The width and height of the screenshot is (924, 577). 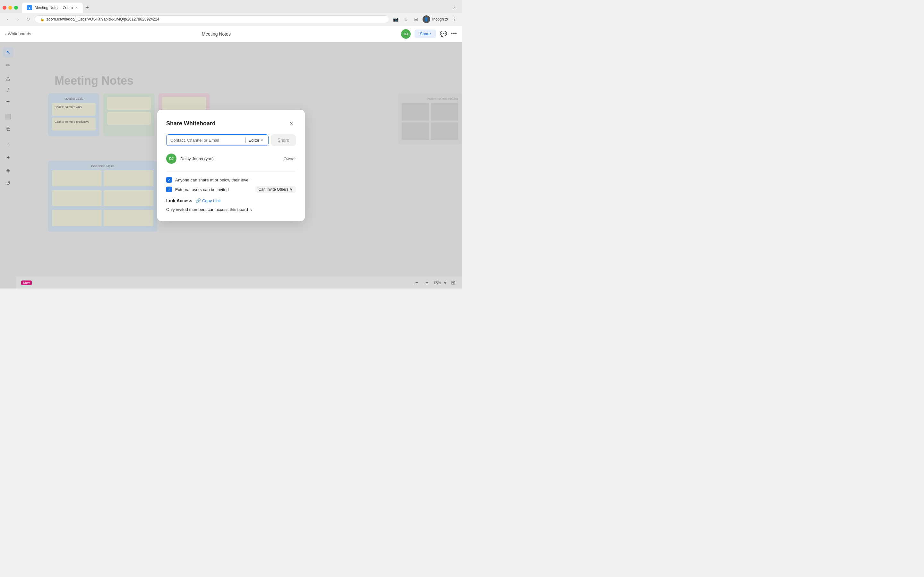 What do you see at coordinates (54, 8) in the screenshot?
I see `tab-title: Meeting Notes - Zoom` at bounding box center [54, 8].